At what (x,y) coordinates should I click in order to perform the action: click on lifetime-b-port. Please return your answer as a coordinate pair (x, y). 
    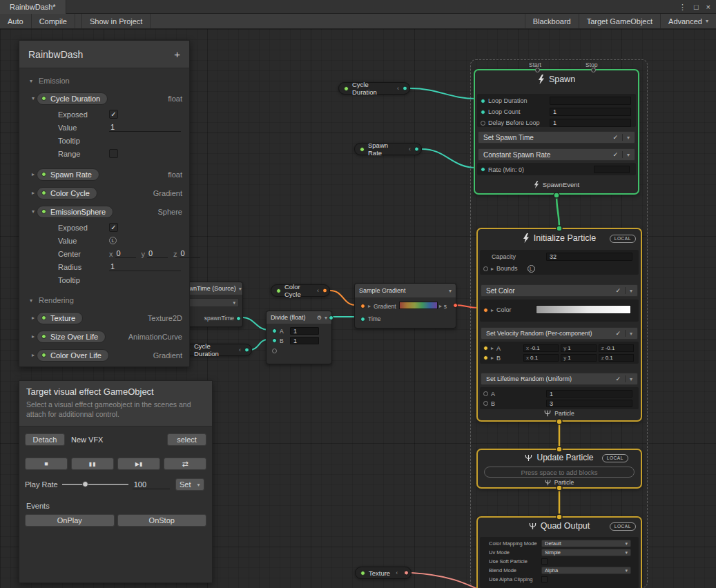
    Looking at the image, I should click on (486, 403).